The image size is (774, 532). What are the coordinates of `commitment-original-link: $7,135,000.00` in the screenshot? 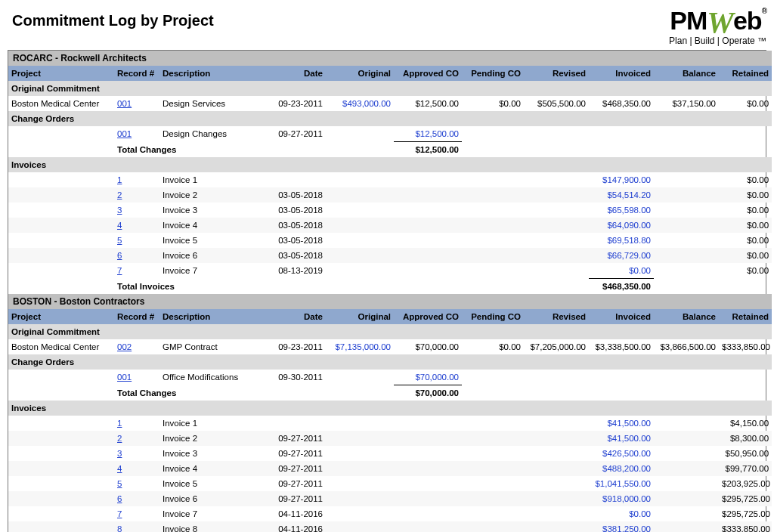 It's located at (360, 347).